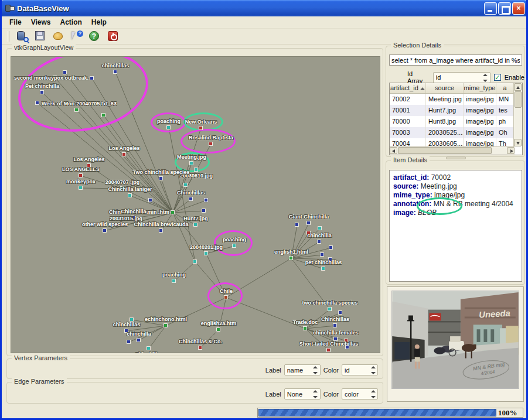 Image resolution: width=528 pixels, height=420 pixels. I want to click on database-query-icon, so click(22, 36).